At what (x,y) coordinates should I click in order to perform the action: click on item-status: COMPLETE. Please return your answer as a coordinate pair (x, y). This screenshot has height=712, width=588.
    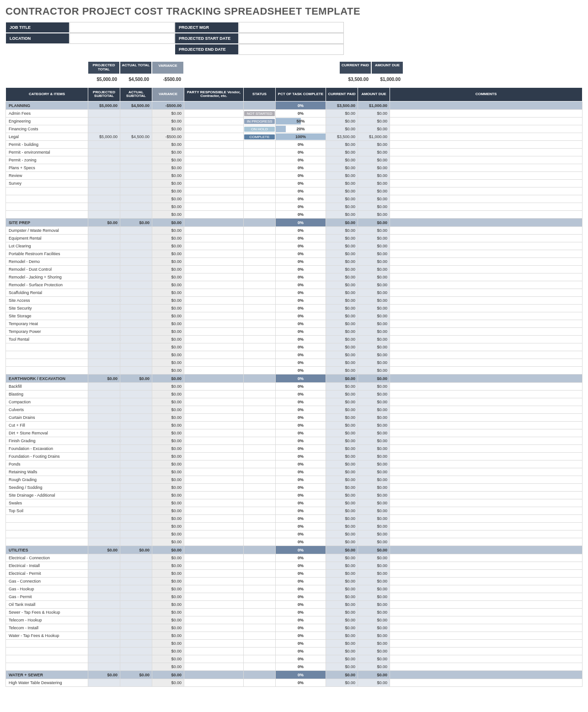
    Looking at the image, I should click on (260, 137).